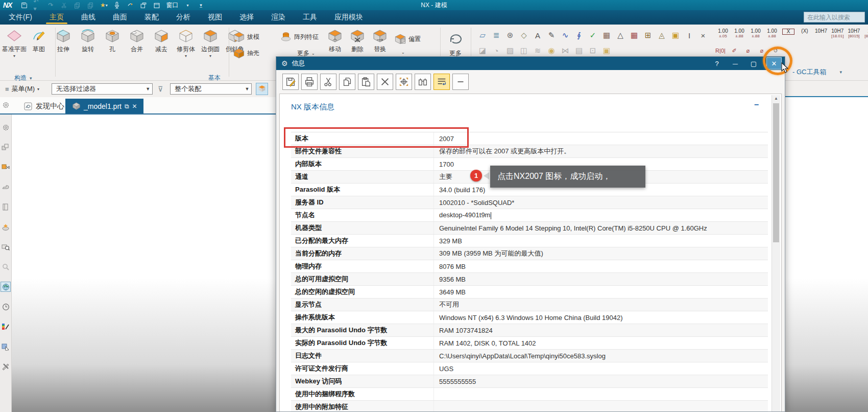 This screenshot has width=868, height=412. I want to click on tolerance-style-button: (X), so click(805, 31).